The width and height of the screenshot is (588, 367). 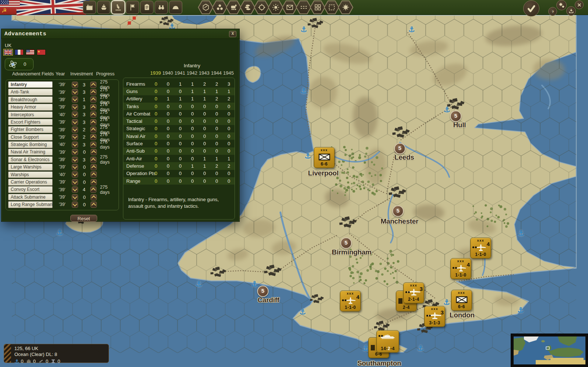 I want to click on settings-button, so click(x=561, y=5).